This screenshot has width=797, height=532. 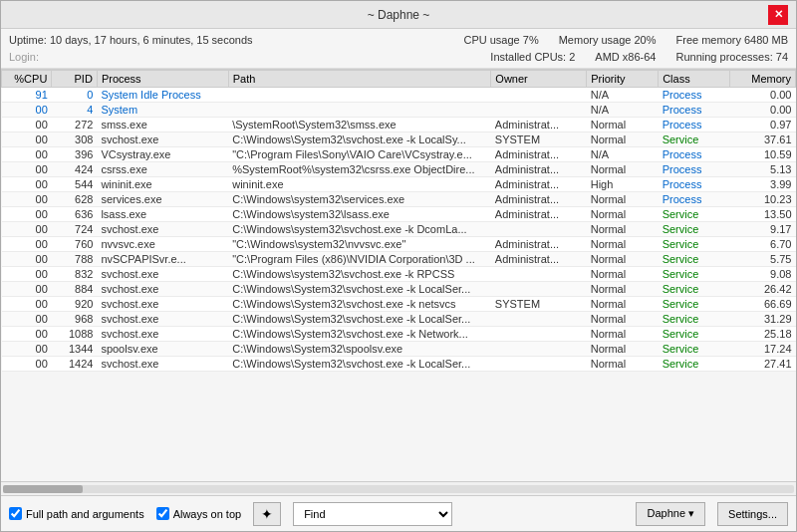 What do you see at coordinates (623, 185) in the screenshot?
I see `cell-priority: High` at bounding box center [623, 185].